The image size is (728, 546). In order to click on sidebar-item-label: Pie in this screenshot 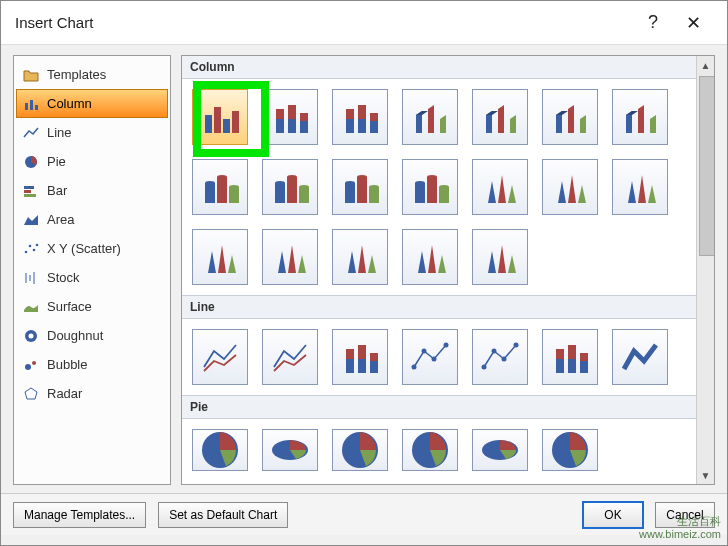, I will do `click(56, 162)`.